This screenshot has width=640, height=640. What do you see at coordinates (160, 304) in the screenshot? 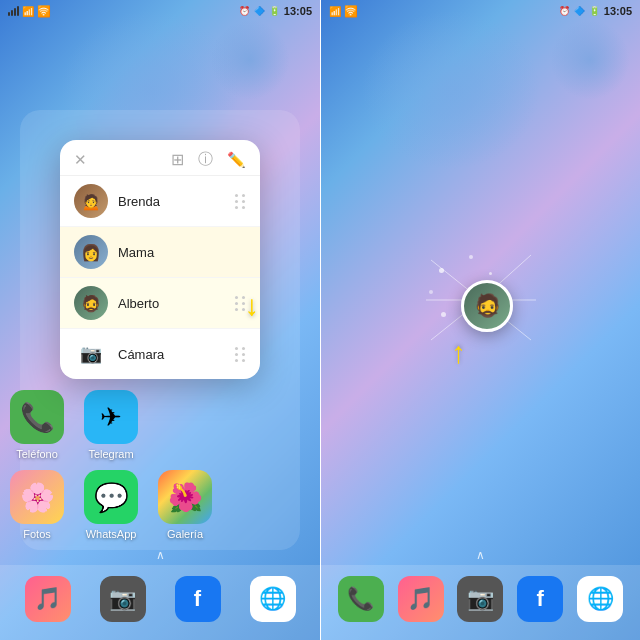
I see `menu-item-alberto: 🧔 Alberto` at bounding box center [160, 304].